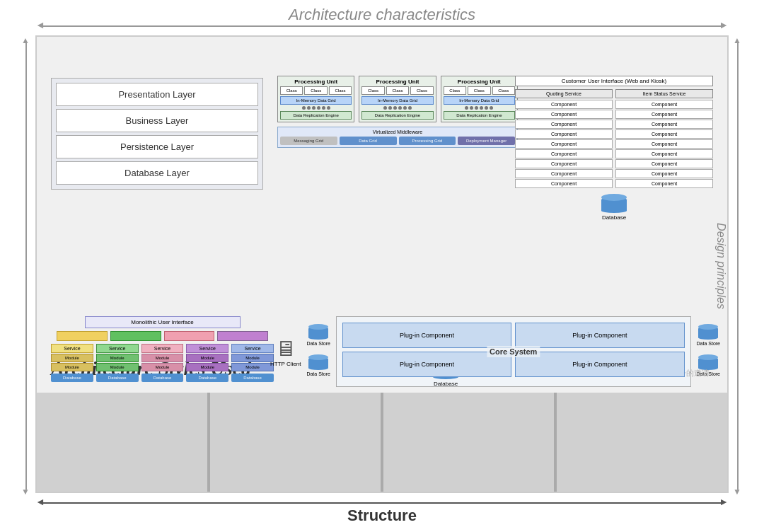 This screenshot has height=532, width=764. What do you see at coordinates (564, 125) in the screenshot?
I see `q-comp-3: Component` at bounding box center [564, 125].